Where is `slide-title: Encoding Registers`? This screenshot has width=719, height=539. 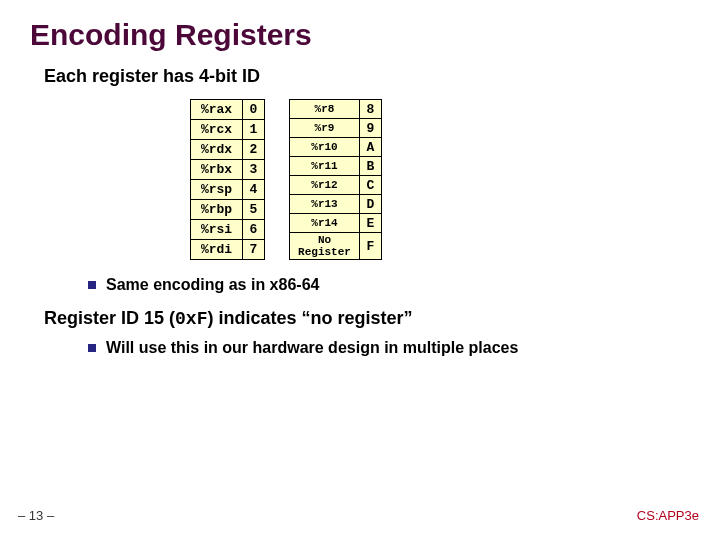 slide-title: Encoding Registers is located at coordinates (360, 35).